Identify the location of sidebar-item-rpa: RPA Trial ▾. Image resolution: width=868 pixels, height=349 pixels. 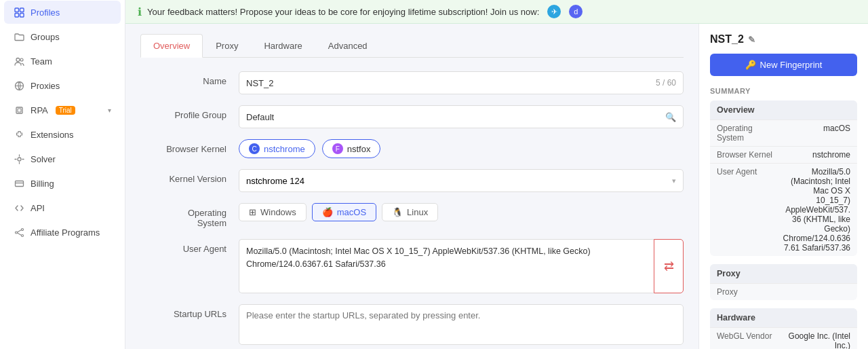
(62, 110).